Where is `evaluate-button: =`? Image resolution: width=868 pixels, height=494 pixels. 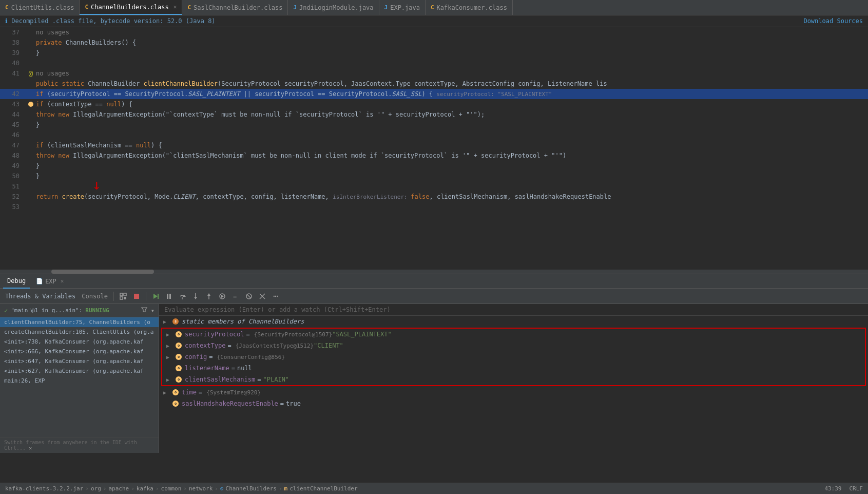
evaluate-button: = is located at coordinates (236, 296).